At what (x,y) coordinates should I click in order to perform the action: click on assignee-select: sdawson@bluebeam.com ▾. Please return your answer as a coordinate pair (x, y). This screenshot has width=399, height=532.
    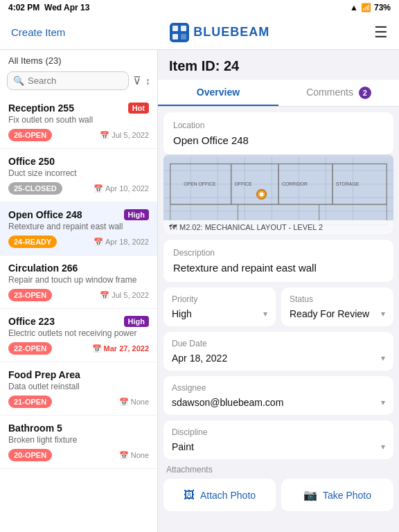
    Looking at the image, I should click on (278, 402).